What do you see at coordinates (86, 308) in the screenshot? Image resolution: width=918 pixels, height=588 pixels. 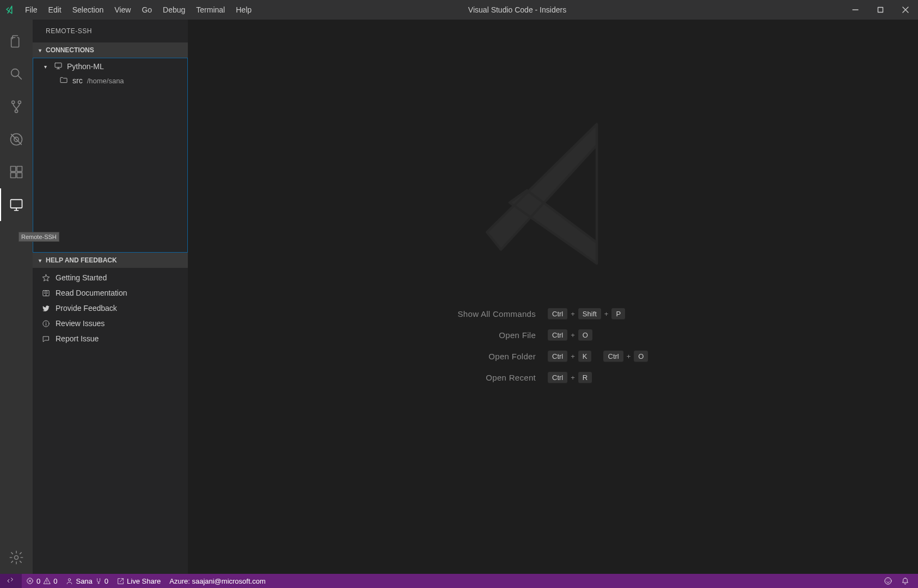 I see `help-item-label: Provide Feedback` at bounding box center [86, 308].